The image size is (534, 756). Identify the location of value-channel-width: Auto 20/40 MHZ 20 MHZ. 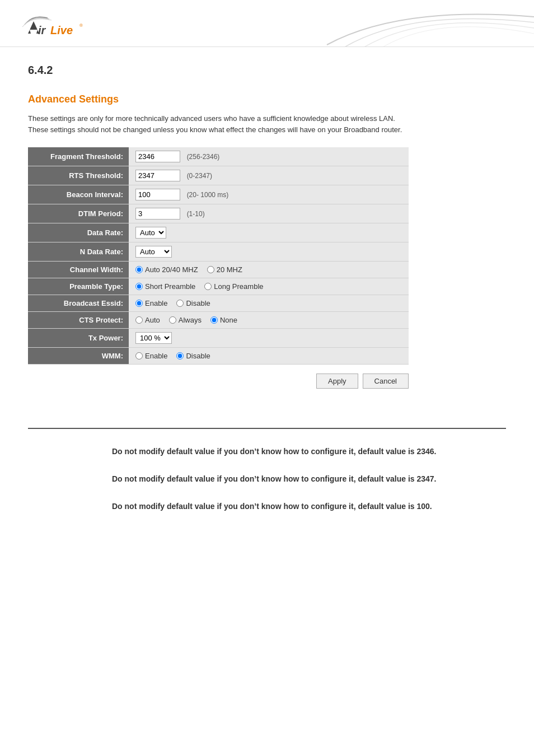
(269, 270).